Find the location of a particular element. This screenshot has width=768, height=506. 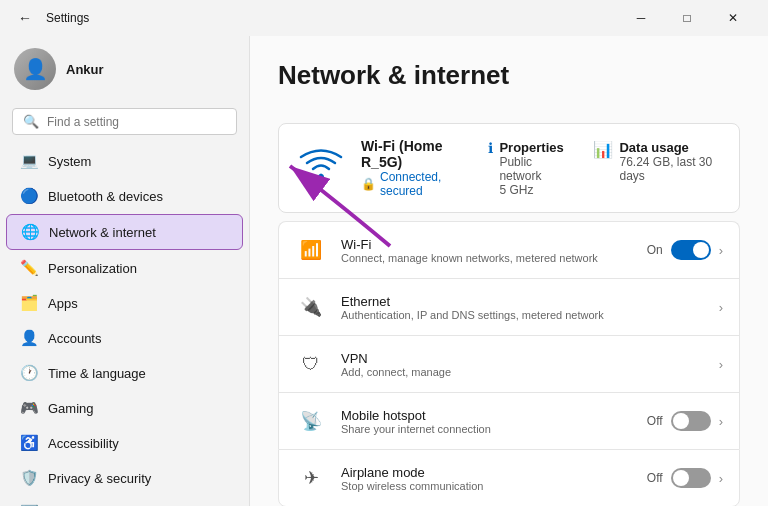

airplane-text: Airplane mode Stop wireless communicatio… is located at coordinates (487, 478).